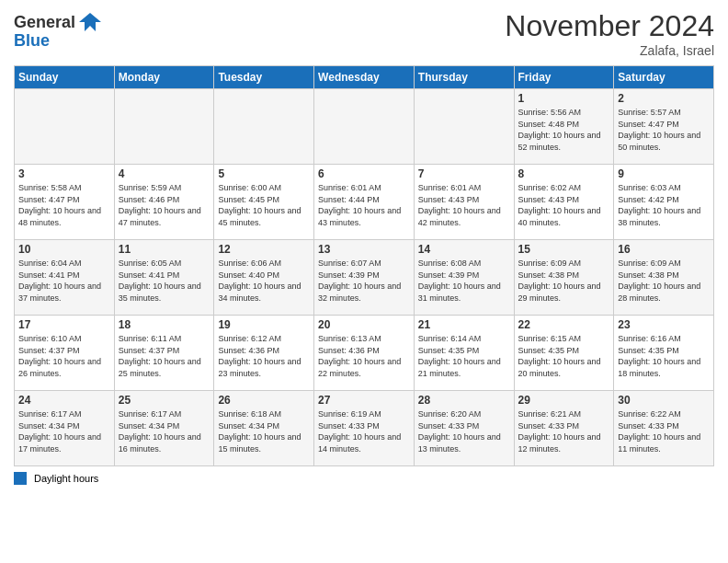 This screenshot has height=563, width=728. I want to click on calendar-cell: 5Sunrise: 6:00 AM Sunset: 4:45 PM Daylig…, so click(265, 202).